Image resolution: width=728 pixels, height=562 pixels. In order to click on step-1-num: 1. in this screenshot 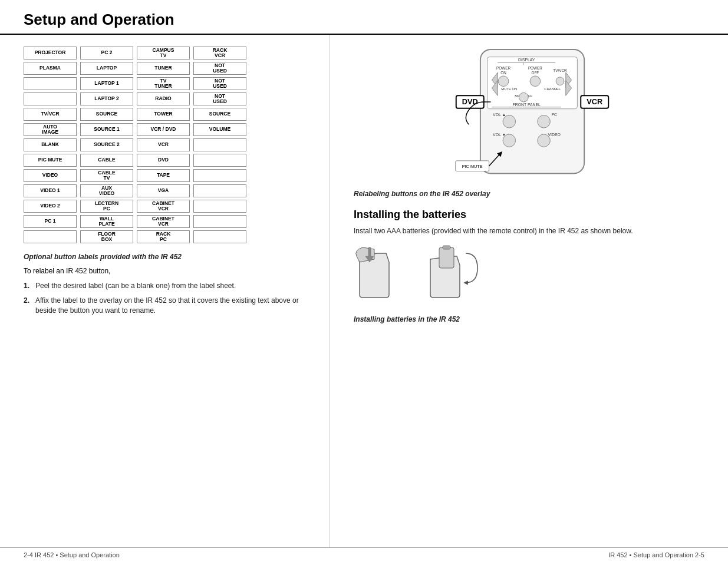, I will do `click(29, 286)`.